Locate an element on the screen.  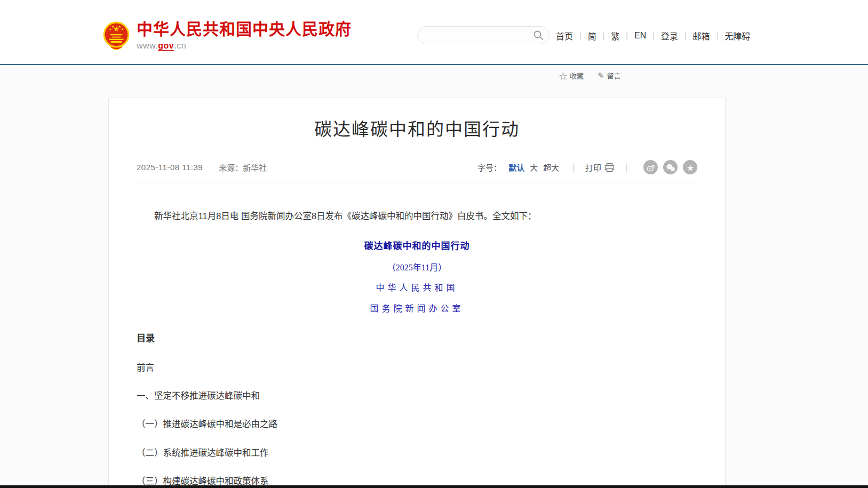
page-actions: ☆ 收藏 ✎ 留言 is located at coordinates (597, 76).